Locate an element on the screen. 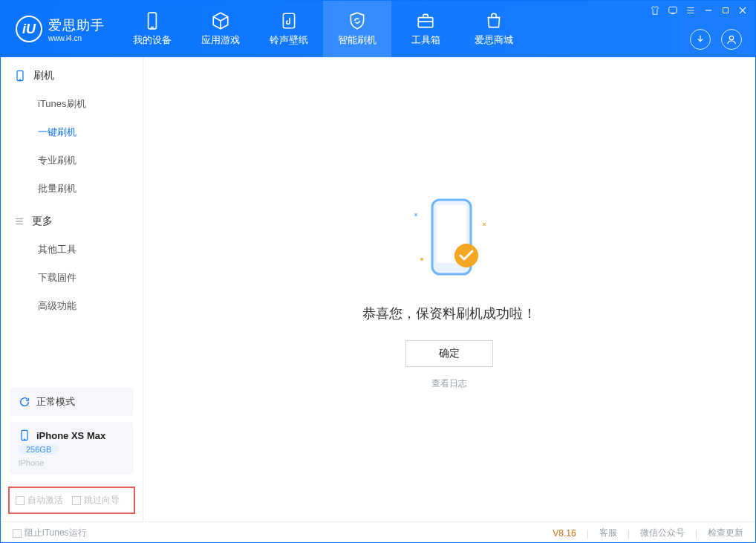 The width and height of the screenshot is (756, 543). device-icon is located at coordinates (25, 435).